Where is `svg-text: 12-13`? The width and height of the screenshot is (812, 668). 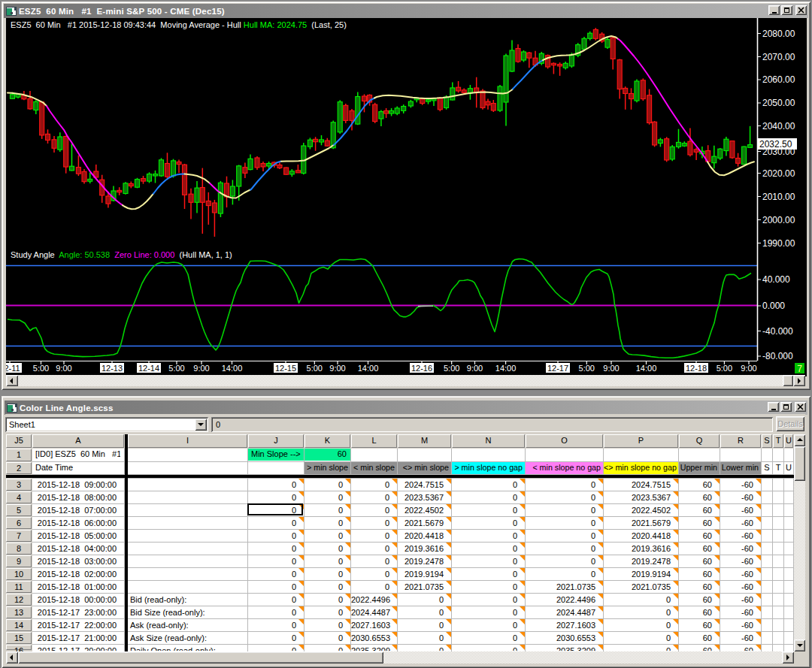 svg-text: 12-13 is located at coordinates (112, 368).